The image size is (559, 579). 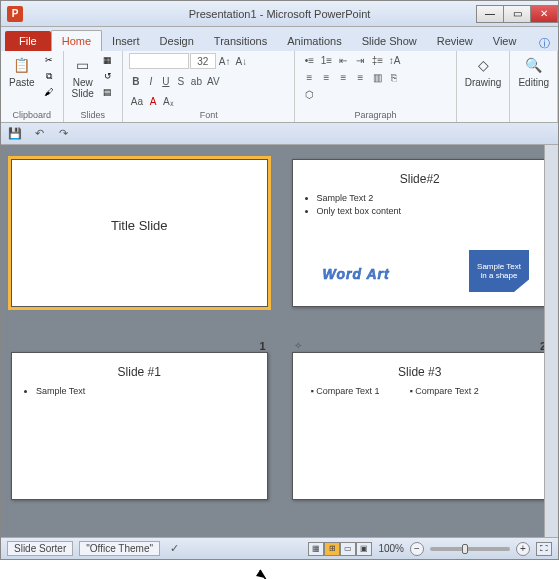 I want to click on slide-thumb-1: Title Slide 1, so click(x=140, y=248).